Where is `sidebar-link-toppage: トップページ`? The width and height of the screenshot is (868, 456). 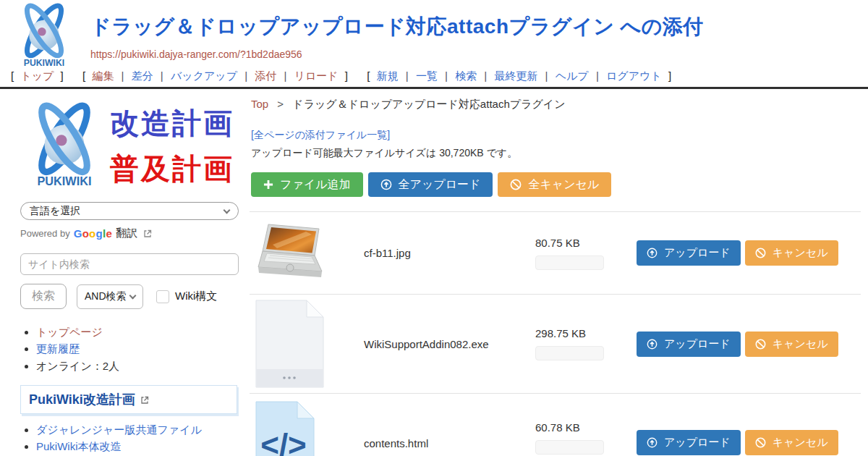 sidebar-link-toppage: トップページ is located at coordinates (69, 332).